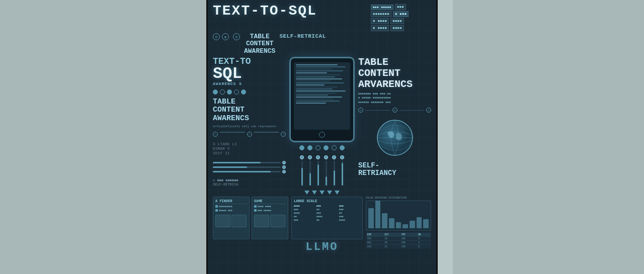 The height and width of the screenshot is (274, 644). I want to click on tablet-device, so click(322, 100).